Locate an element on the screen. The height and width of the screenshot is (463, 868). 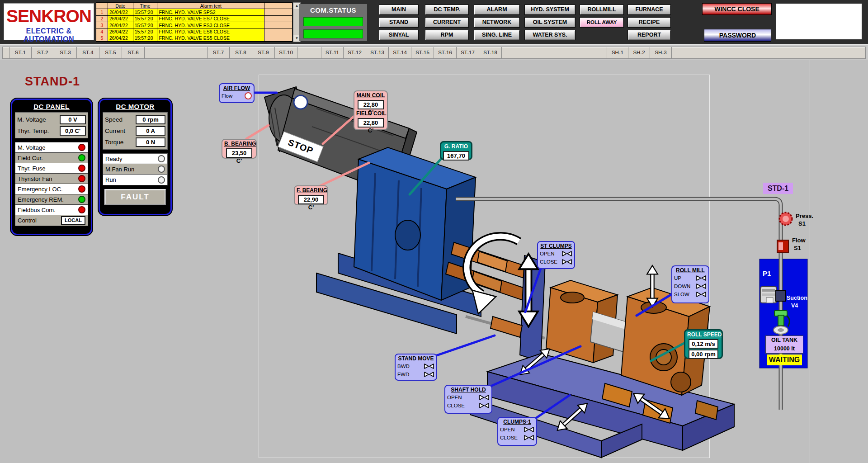
st-clumps-close-valve-icon is located at coordinates (567, 262).